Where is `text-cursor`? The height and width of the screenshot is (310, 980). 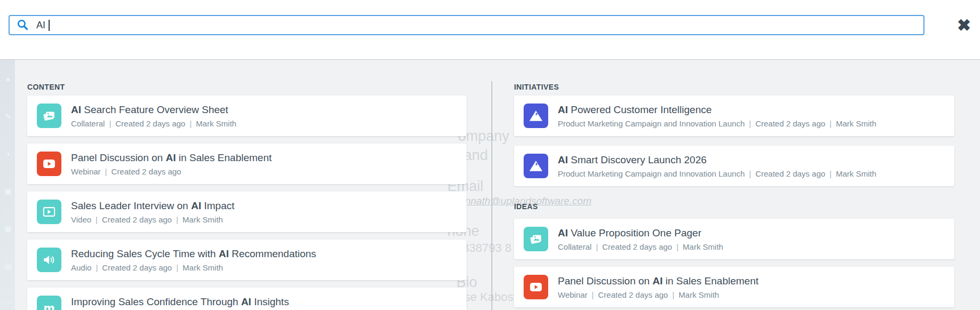
text-cursor is located at coordinates (49, 26).